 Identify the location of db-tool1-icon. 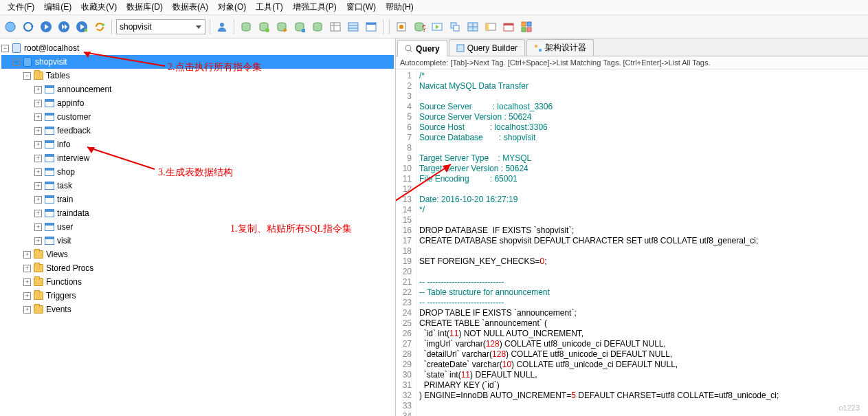
(264, 27).